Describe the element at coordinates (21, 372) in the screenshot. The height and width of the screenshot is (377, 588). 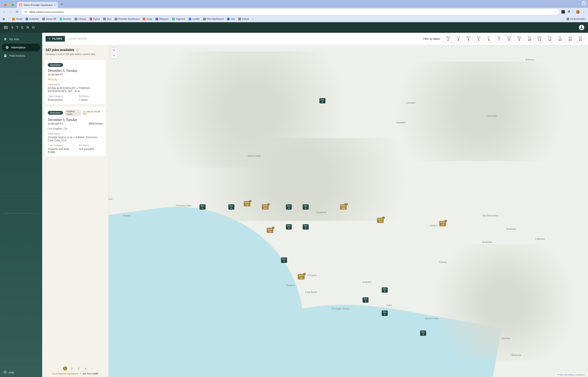
I see `sidebar-help: Help` at that location.